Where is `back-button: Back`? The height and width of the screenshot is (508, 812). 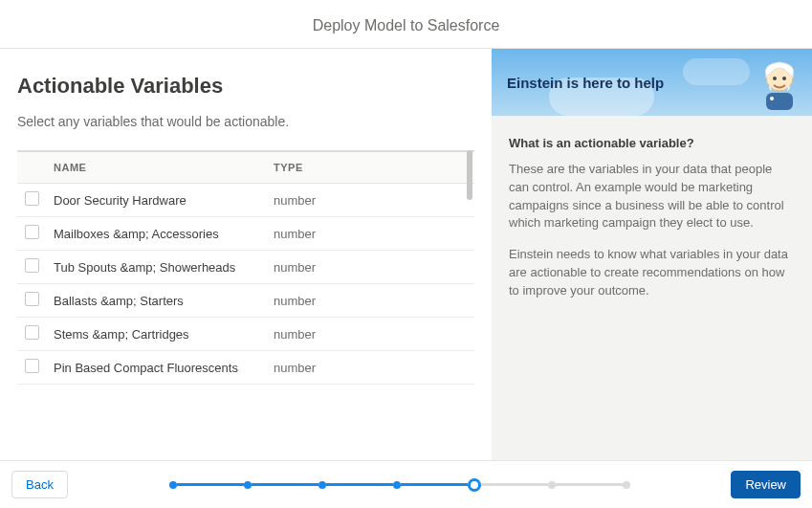 back-button: Back is located at coordinates (40, 484).